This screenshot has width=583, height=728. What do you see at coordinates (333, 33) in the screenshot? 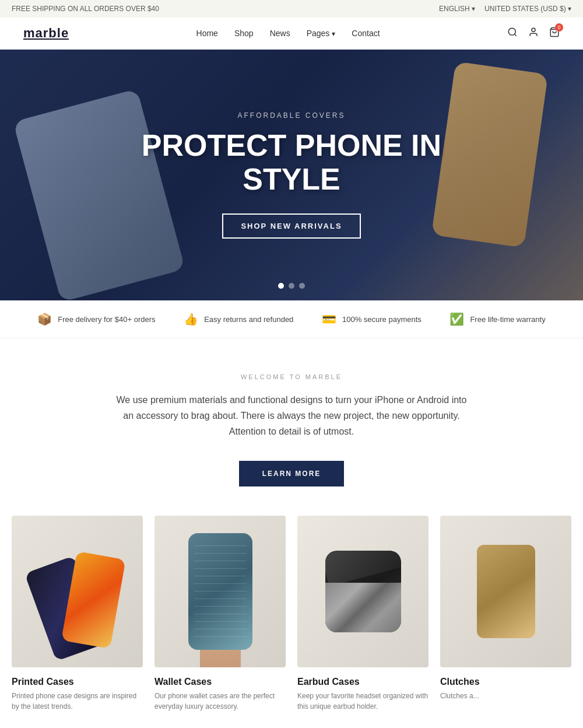
I see `chevron-down-icon` at bounding box center [333, 33].